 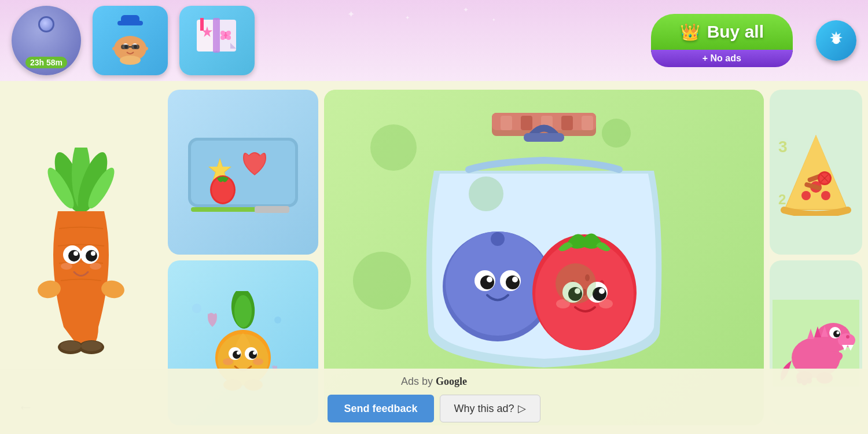 I want to click on character-emoji, so click(x=130, y=41).